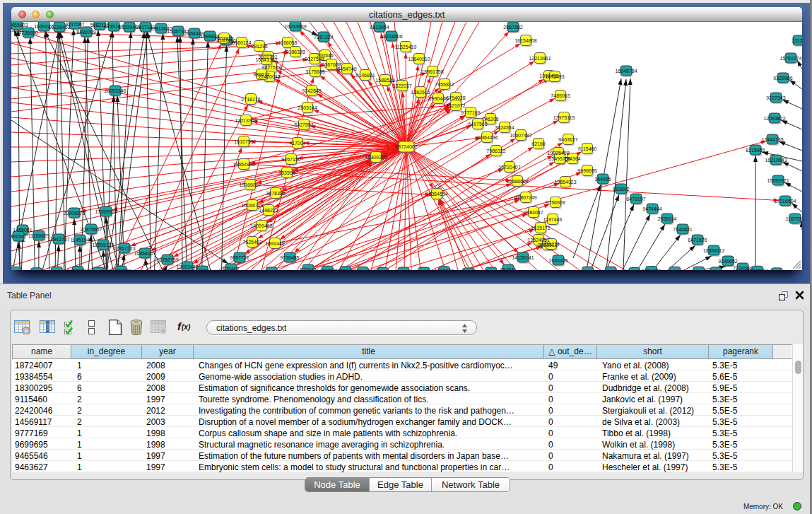  I want to click on svg-text: 19654923, so click(565, 182).